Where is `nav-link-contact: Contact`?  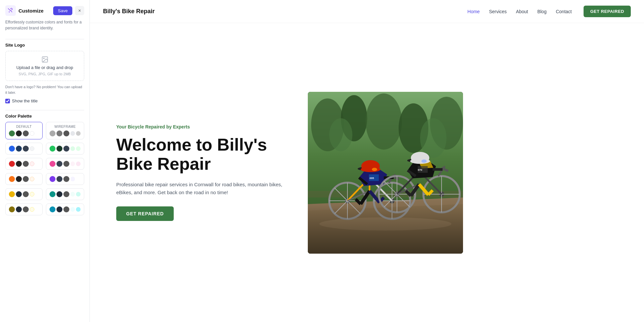 nav-link-contact: Contact is located at coordinates (564, 12).